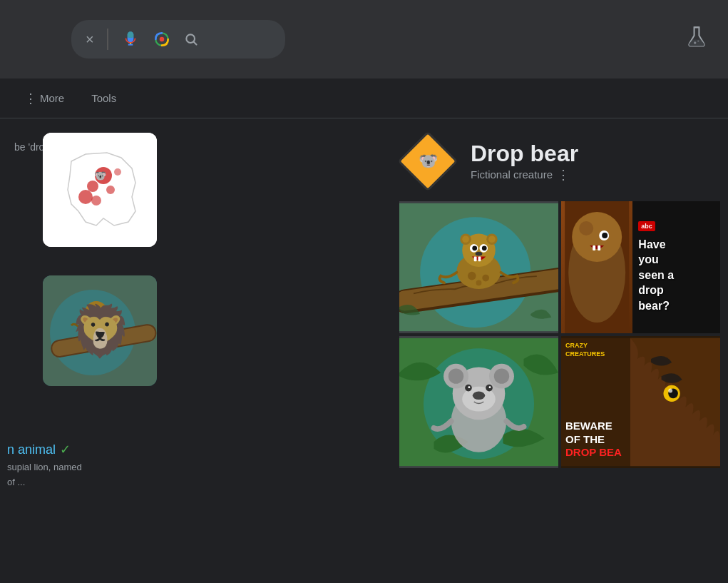  I want to click on top-bar: ×, so click(364, 39).